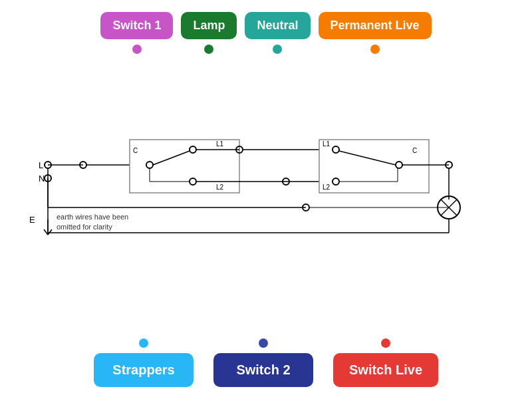  I want to click on dot-switch2, so click(263, 343).